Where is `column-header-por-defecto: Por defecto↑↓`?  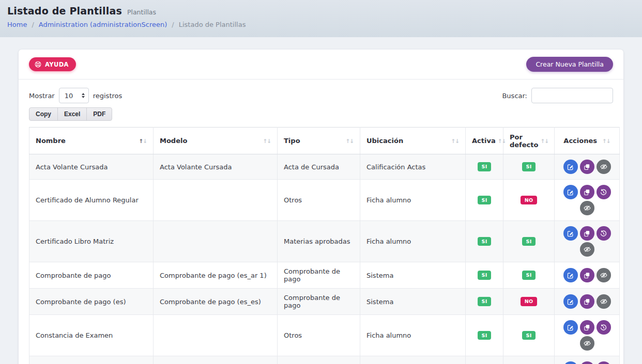 column-header-por-defecto: Por defecto↑↓ is located at coordinates (529, 141).